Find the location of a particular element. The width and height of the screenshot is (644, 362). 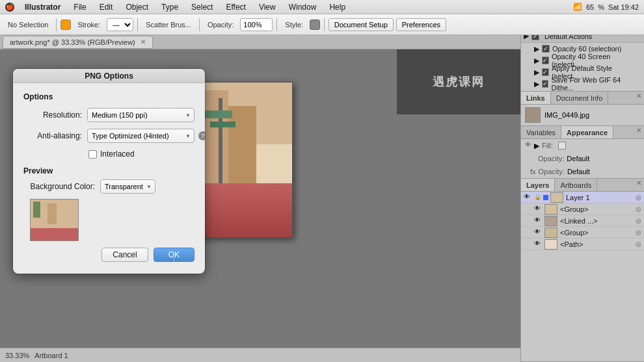

dialog-titlebar: PNG Options is located at coordinates (109, 76).